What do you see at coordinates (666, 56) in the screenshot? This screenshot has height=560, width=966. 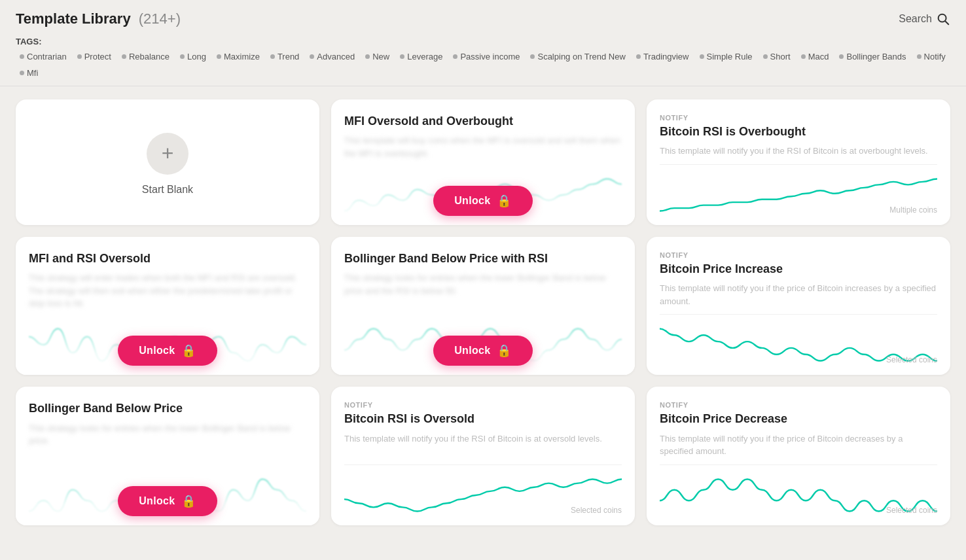 I see `tag-label: Tradingview` at bounding box center [666, 56].